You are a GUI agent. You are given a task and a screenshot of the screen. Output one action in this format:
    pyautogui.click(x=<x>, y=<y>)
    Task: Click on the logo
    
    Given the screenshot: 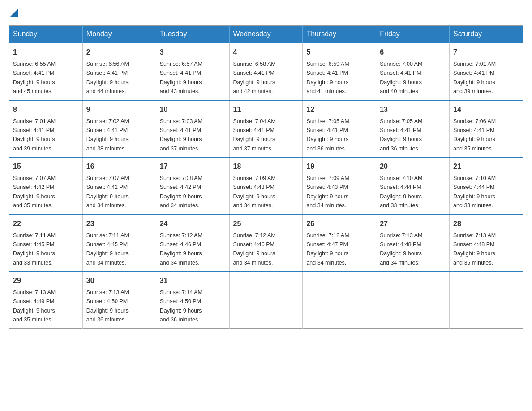 What is the action you would take?
    pyautogui.click(x=13, y=13)
    